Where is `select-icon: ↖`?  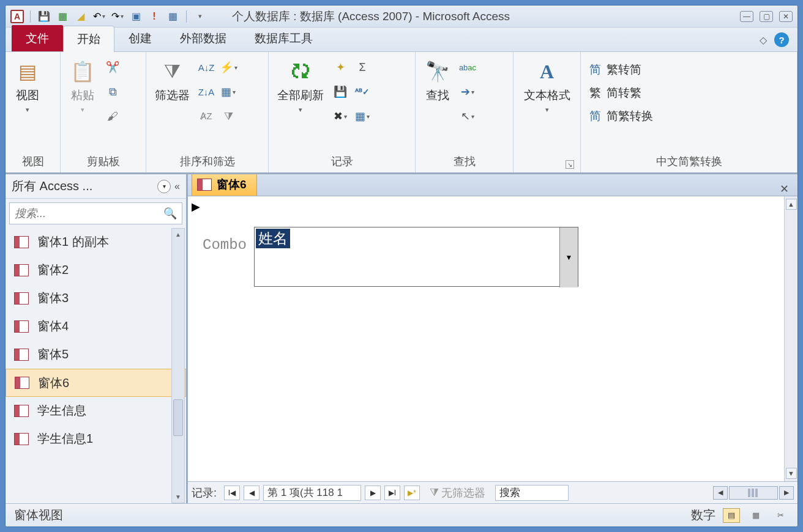
select-icon: ↖ is located at coordinates (468, 116).